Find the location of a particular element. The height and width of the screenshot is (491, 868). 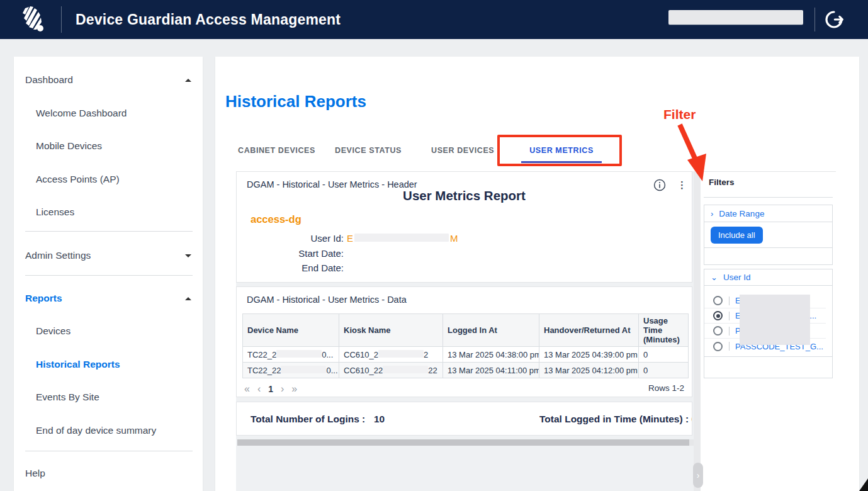

sidebar-item-licenses: Licenses is located at coordinates (113, 212).